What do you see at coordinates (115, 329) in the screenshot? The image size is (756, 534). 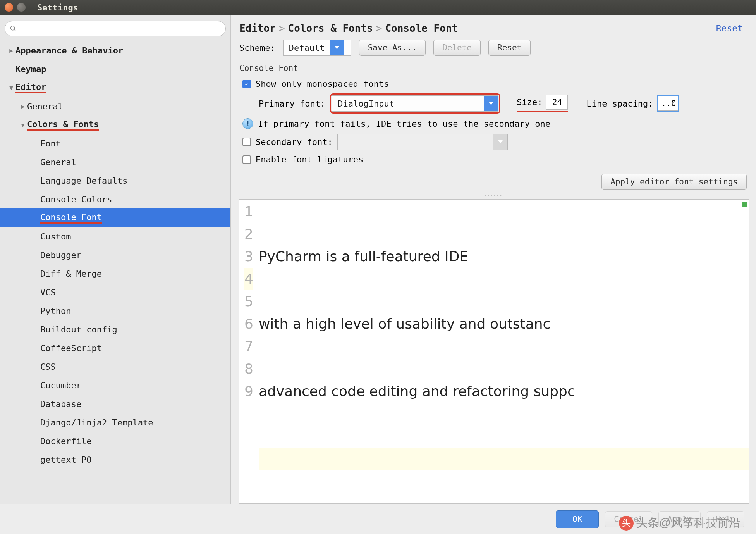 I see `tree-item-buildout: Buildout config` at bounding box center [115, 329].